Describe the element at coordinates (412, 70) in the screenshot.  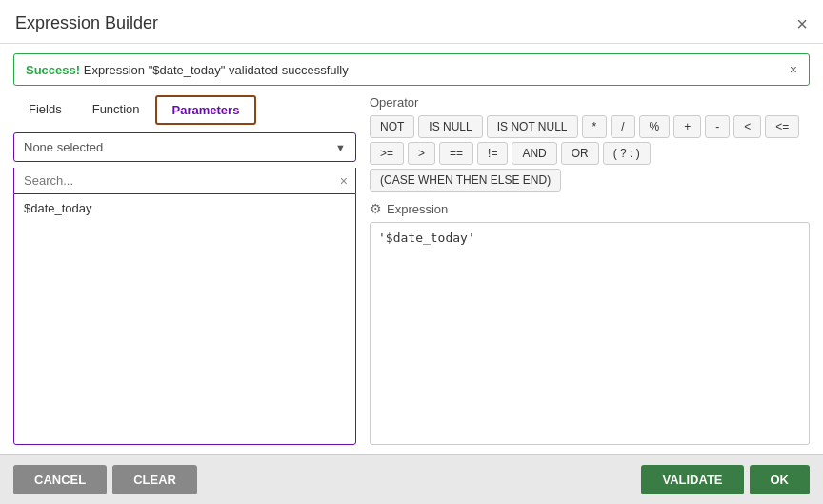
I see `success-banner: Success! Expression "$date_today" valida…` at that location.